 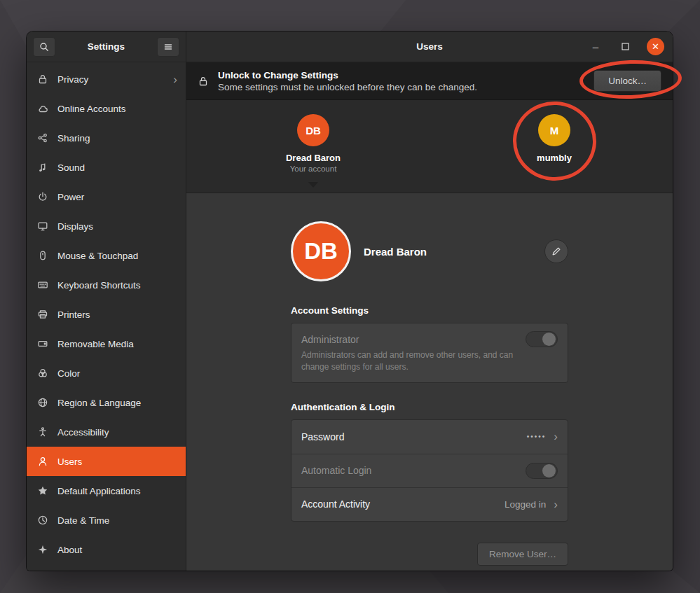 What do you see at coordinates (69, 374) in the screenshot?
I see `sidebar-item-label: Color` at bounding box center [69, 374].